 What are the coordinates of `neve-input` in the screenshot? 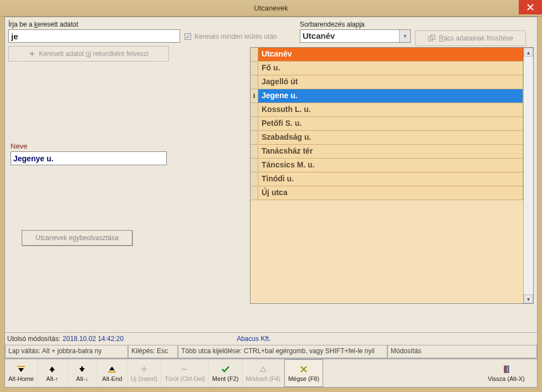 It's located at (89, 159).